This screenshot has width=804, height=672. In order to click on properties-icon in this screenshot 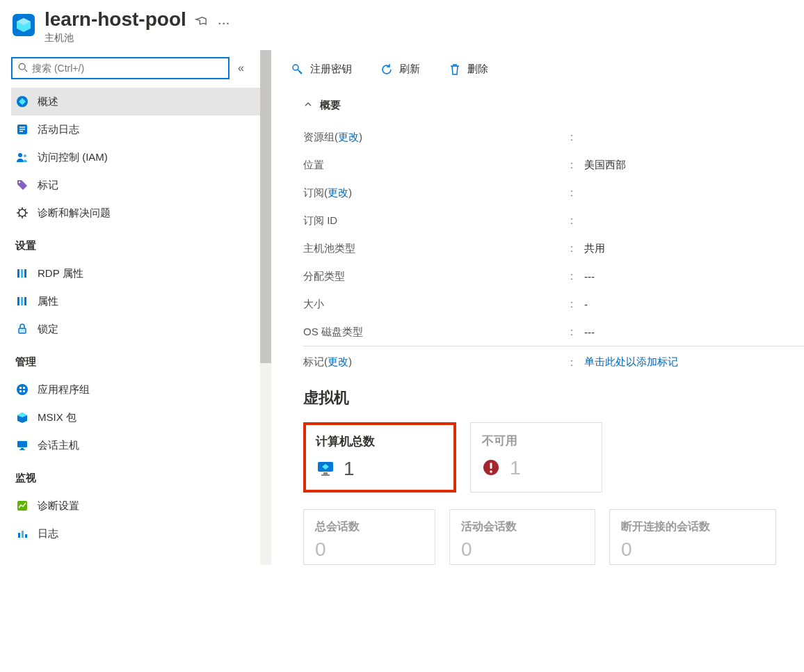, I will do `click(22, 301)`.